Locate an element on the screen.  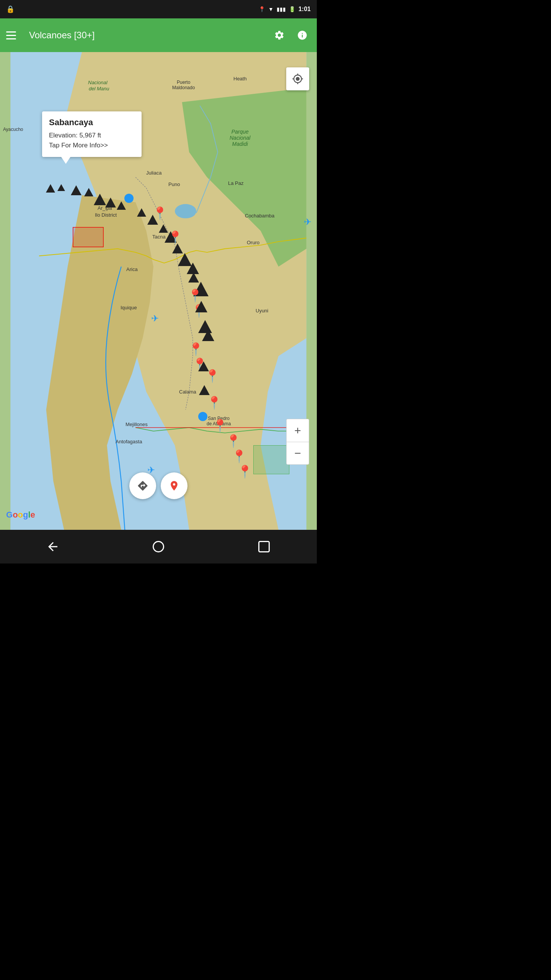
pin-marker-8: 📍 is located at coordinates (214, 403).